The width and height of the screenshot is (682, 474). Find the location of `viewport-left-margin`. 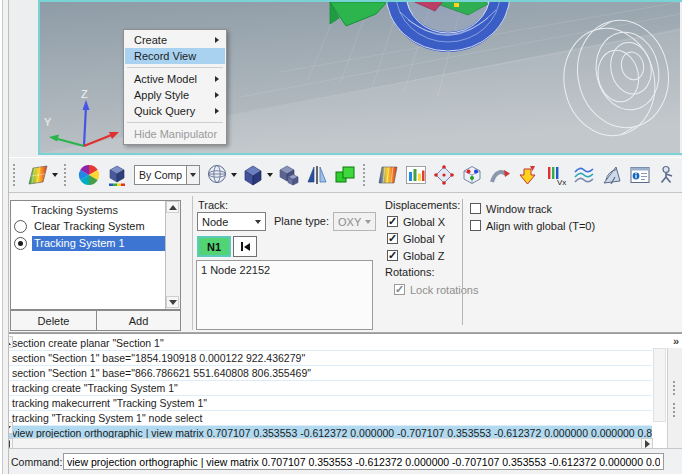

viewport-left-margin is located at coordinates (24, 78).